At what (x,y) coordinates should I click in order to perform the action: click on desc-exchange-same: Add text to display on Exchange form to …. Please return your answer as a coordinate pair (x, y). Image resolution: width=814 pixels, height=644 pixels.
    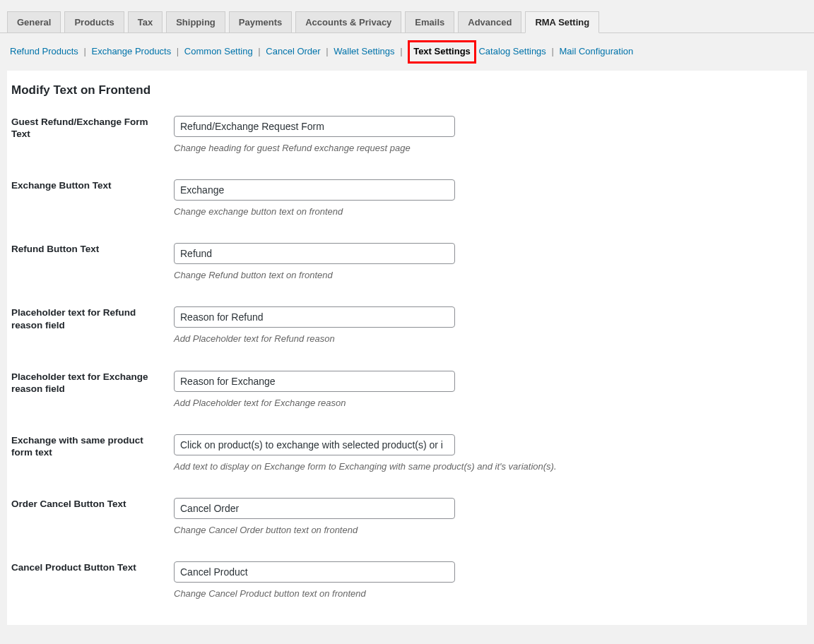
    Looking at the image, I should click on (485, 467).